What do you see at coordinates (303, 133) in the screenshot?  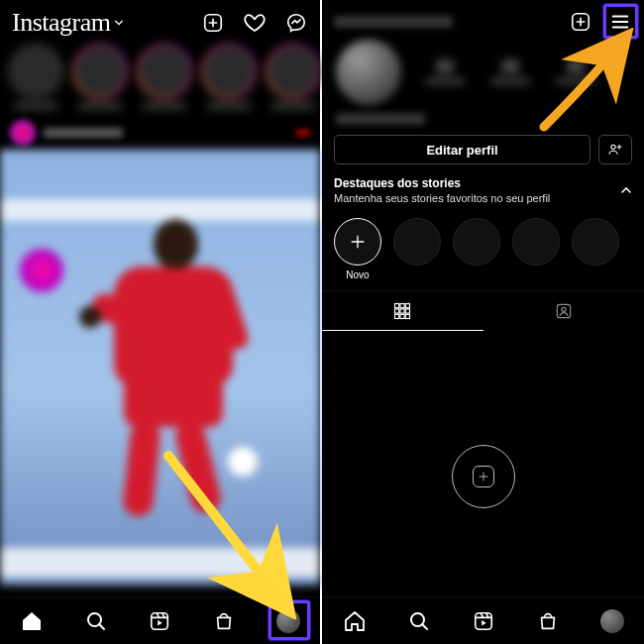 I see `post-more-icon` at bounding box center [303, 133].